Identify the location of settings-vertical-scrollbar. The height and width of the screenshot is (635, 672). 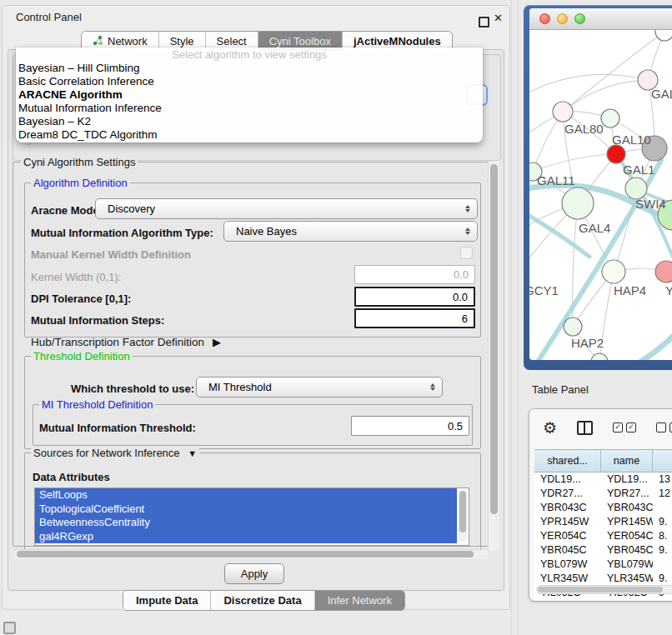
(494, 356).